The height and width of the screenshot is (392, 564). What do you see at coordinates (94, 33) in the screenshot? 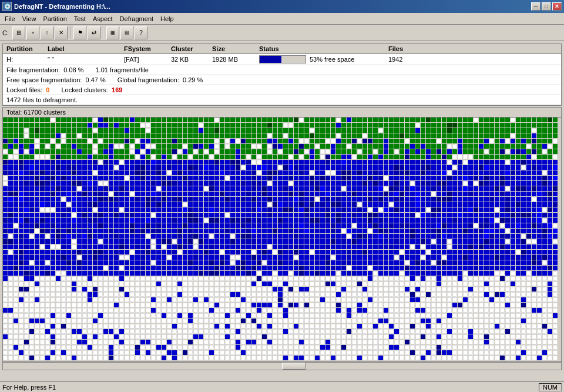
I see `toolbar-btn-arrows2: ⇄` at bounding box center [94, 33].